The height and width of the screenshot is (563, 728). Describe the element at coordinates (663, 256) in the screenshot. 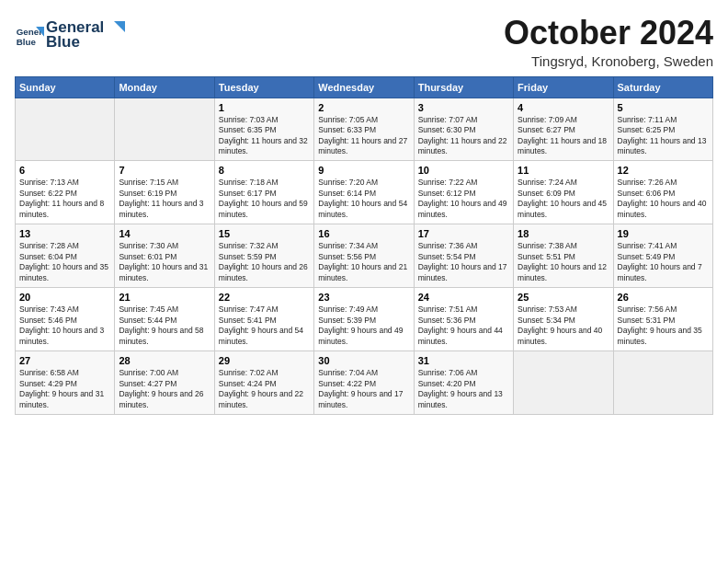

I see `day-cell: 19Sunrise: 7:41 AMSunset: 5:49 PMDayligh…` at that location.